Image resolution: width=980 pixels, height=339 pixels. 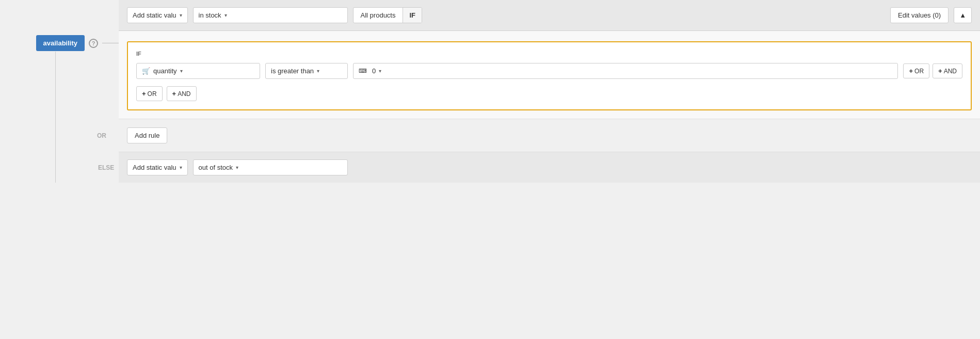 I want to click on top-row: Add static valu ▾ in stock ▾ All product…, so click(x=549, y=15).